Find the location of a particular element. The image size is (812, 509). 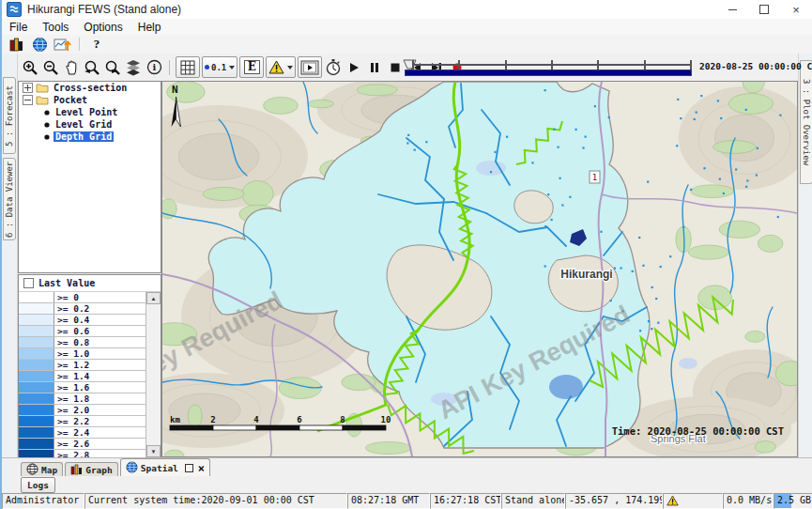

explorer-panel: Cross-sectionPocketLevel PointLevel Grid… is located at coordinates (90, 269).